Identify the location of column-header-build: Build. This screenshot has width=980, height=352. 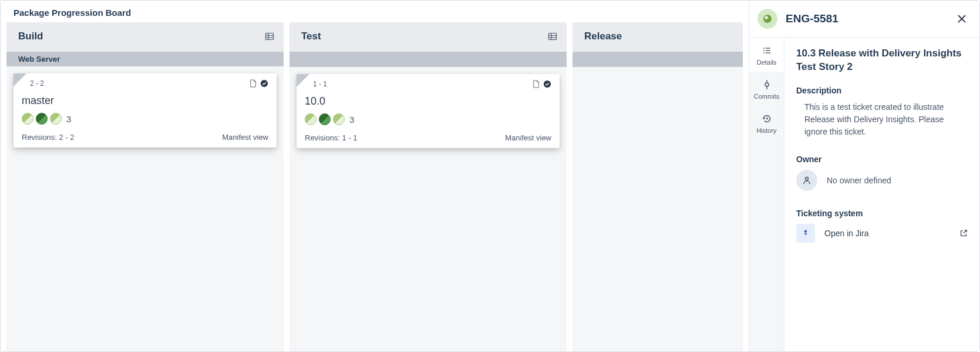
(145, 37).